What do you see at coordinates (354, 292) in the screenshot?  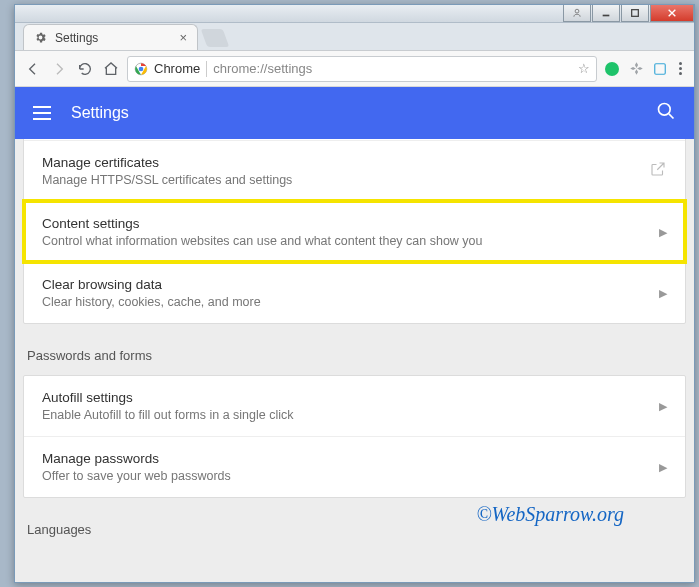 I see `row-clear-browsing-data: Clear browsing data Clear history, cooki…` at bounding box center [354, 292].